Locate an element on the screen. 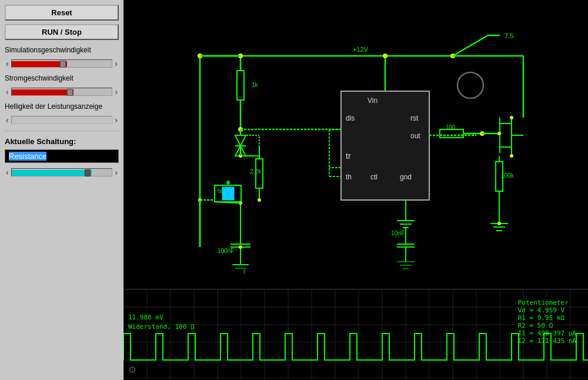  potentiometer-info: Potentiometer Vd = 4.959 V R1 = 9.95 kΩ … is located at coordinates (547, 322).